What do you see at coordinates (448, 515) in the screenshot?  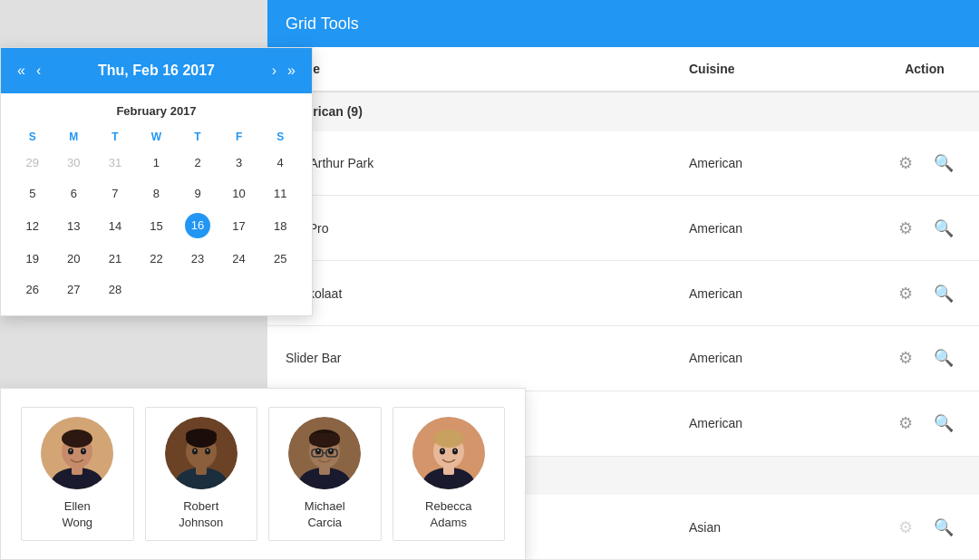 I see `user-name: Rebecca Adams` at bounding box center [448, 515].